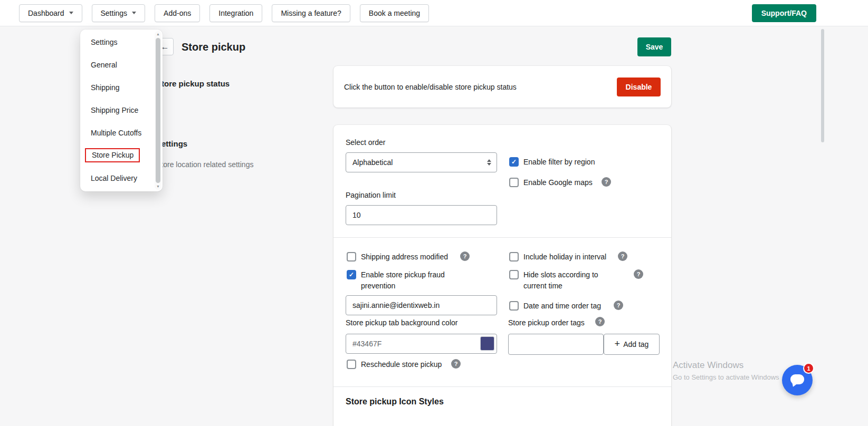  I want to click on tab-background-color-field, so click(421, 344).